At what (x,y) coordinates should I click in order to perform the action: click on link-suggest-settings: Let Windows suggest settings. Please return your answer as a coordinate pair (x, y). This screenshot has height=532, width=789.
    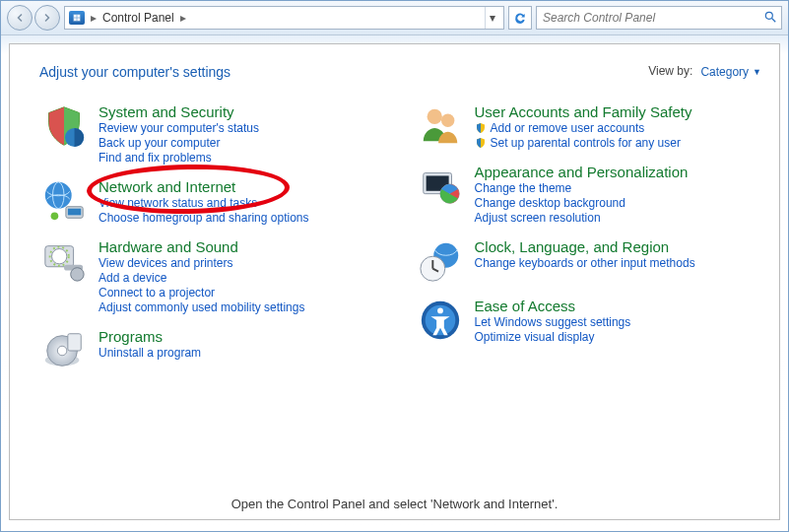
    Looking at the image, I should click on (554, 322).